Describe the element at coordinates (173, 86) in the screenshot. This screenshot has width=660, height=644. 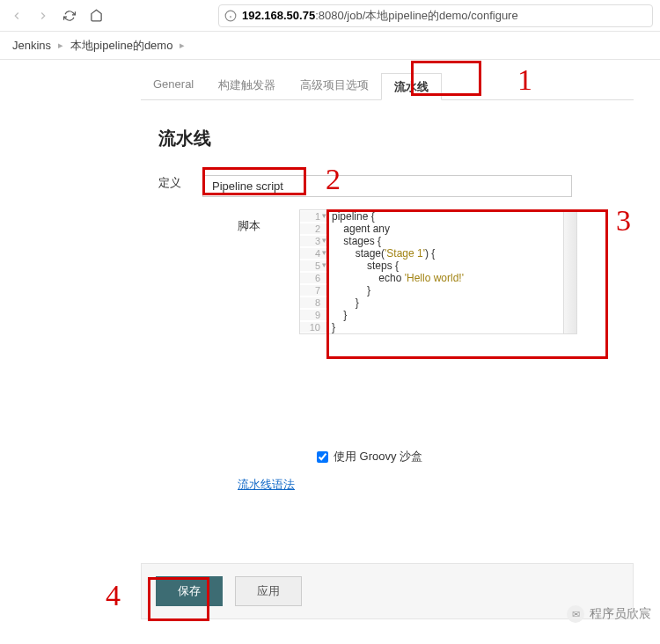
I see `tab-general: General` at that location.